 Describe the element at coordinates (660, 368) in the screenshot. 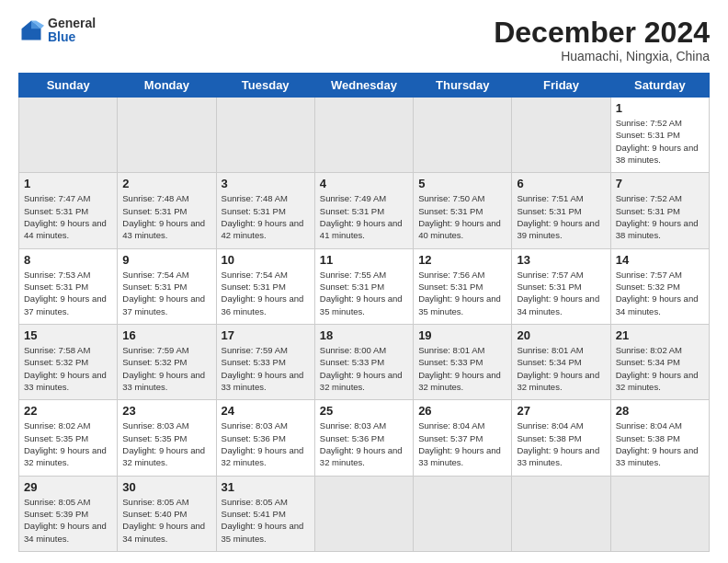

I see `day-info: Sunrise: 8:02 AMSunset: 5:34 PMDaylight:…` at that location.